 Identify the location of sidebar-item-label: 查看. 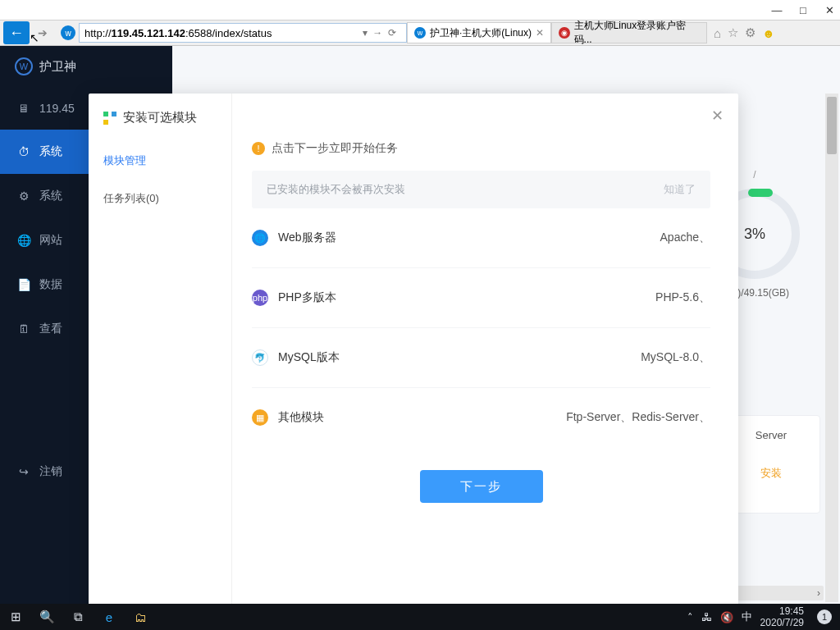
(51, 329).